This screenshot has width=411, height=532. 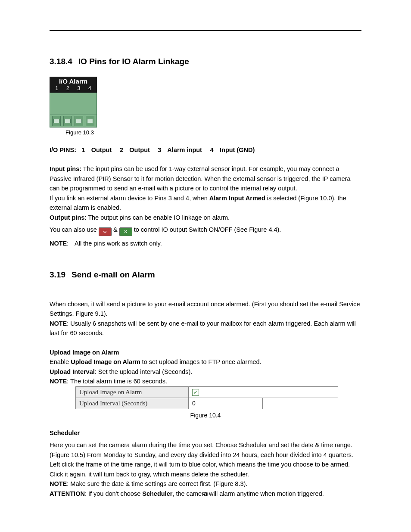 I want to click on io-alarm-connector-body, so click(x=73, y=104).